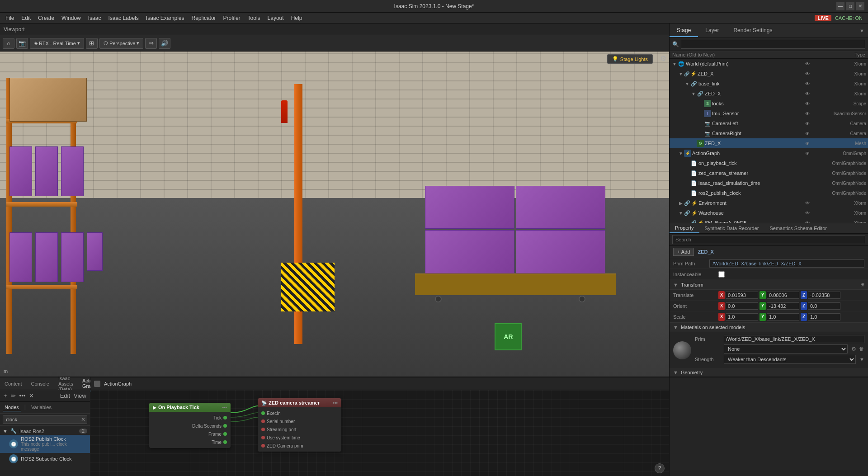  What do you see at coordinates (299, 425) in the screenshot?
I see `graph-node-zed-camera-streamer: 📡 ZED camera streamer ••• ExecIn Serial …` at bounding box center [299, 425].